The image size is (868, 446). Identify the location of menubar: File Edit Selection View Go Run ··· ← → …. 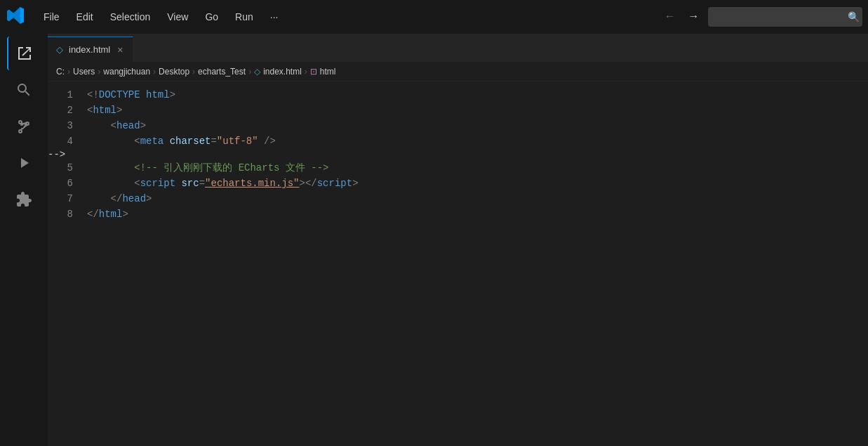
(434, 17).